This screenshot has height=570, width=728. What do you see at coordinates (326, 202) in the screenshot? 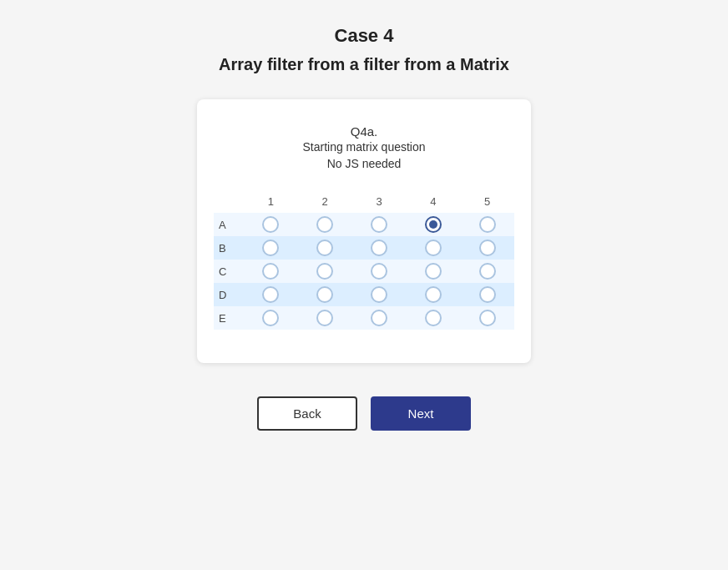
I see `matrix-col-header-2: 2` at bounding box center [326, 202].